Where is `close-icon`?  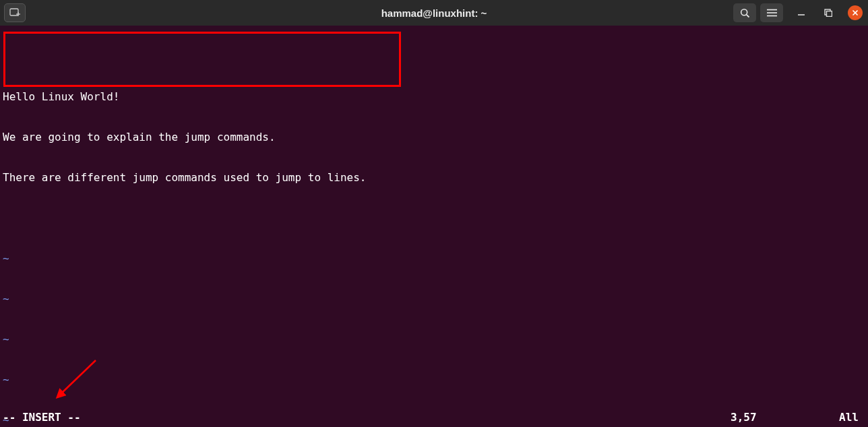 close-icon is located at coordinates (855, 13).